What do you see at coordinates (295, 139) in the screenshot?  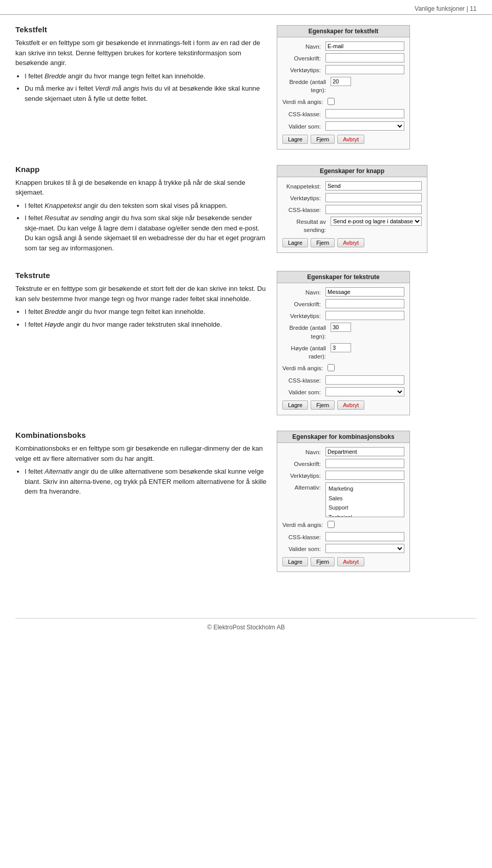 I see `lagre-button-tekstfelt: Lagre` at bounding box center [295, 139].